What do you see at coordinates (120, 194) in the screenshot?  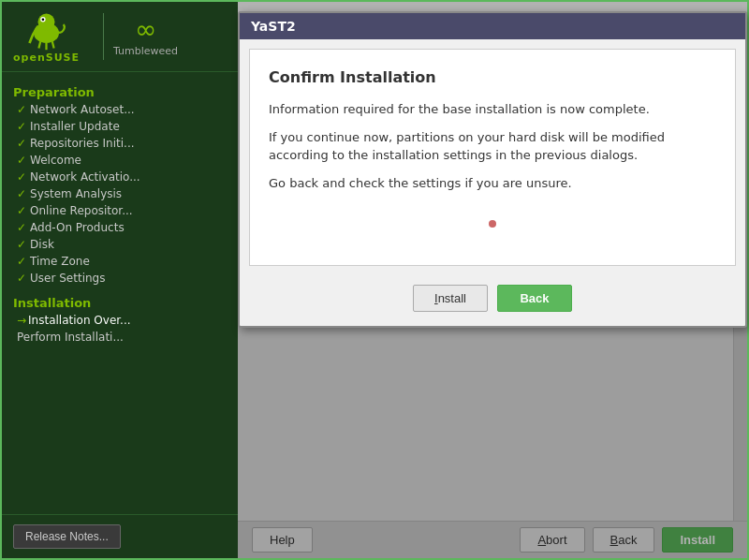 I see `sidebar-item-system-analysis: ✓ System Analysis` at bounding box center [120, 194].